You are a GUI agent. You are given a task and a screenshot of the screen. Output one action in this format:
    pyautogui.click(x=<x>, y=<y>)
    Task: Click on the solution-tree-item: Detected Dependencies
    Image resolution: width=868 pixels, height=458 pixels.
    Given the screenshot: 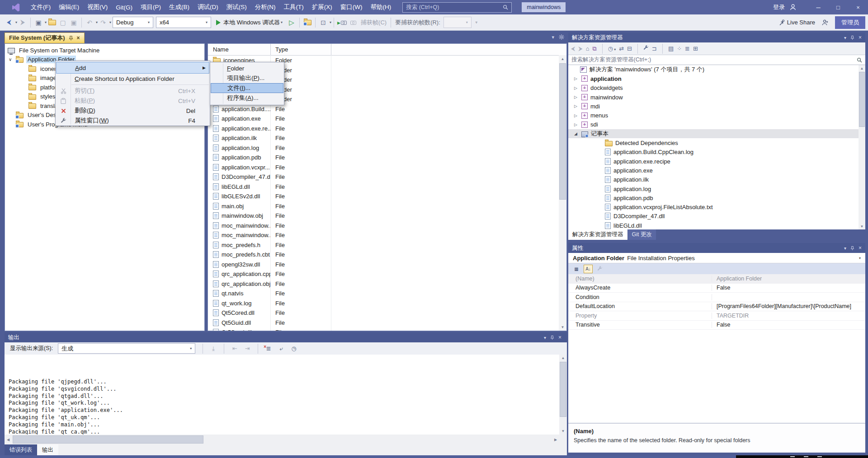 What is the action you would take?
    pyautogui.click(x=713, y=143)
    